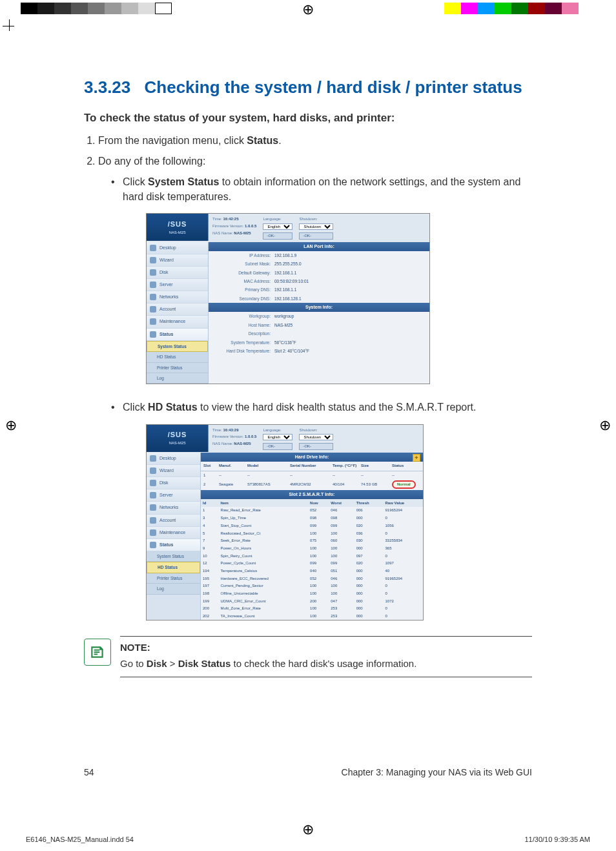  I want to click on note-box: NOTE: Go to Disk > Disk Status to check …, so click(308, 657).